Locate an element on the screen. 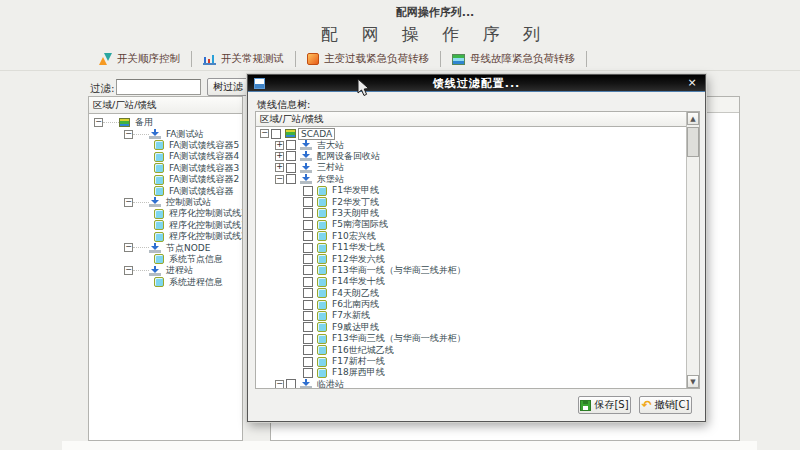 The image size is (800, 450). tree-row: F16世纪城乙线 is located at coordinates (471, 350).